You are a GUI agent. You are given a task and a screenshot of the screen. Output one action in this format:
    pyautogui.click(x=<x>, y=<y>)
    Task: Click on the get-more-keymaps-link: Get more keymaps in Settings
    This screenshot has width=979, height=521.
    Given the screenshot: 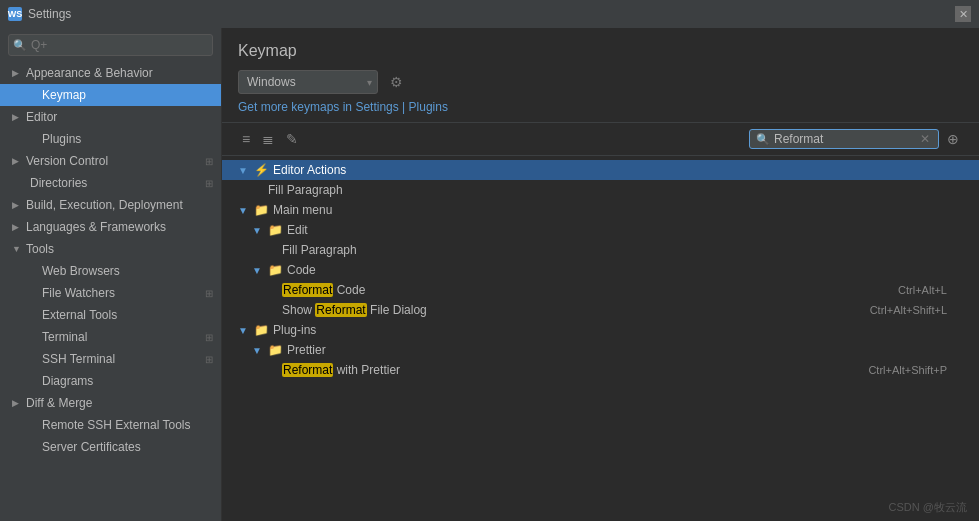 What is the action you would take?
    pyautogui.click(x=318, y=107)
    